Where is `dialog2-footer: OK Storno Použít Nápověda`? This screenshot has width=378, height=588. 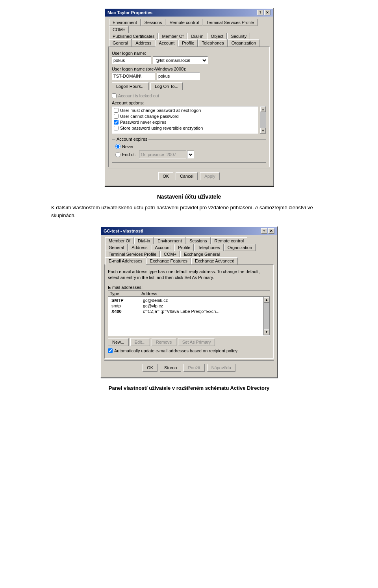 dialog2-footer: OK Storno Použít Nápověda is located at coordinates (189, 367).